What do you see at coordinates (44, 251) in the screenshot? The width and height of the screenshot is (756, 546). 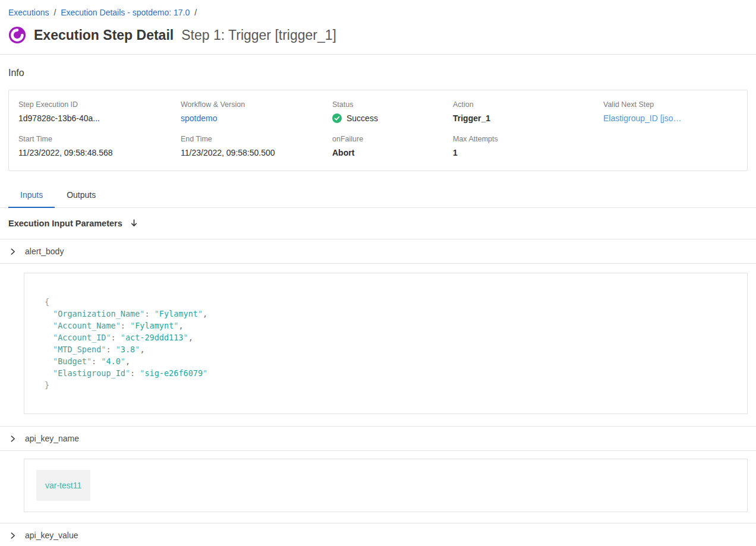 I see `param-name-alert-body: alert_body` at bounding box center [44, 251].